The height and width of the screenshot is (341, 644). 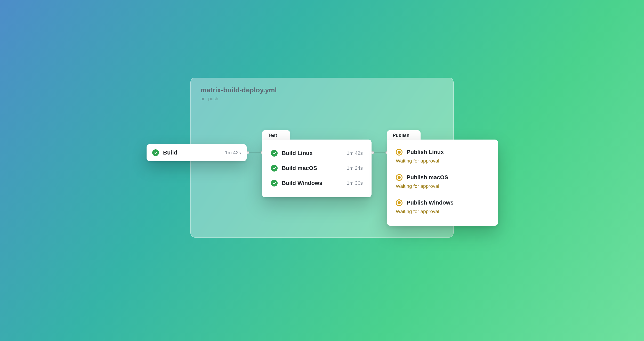 I want to click on job-duration: 1m 36s, so click(x=355, y=183).